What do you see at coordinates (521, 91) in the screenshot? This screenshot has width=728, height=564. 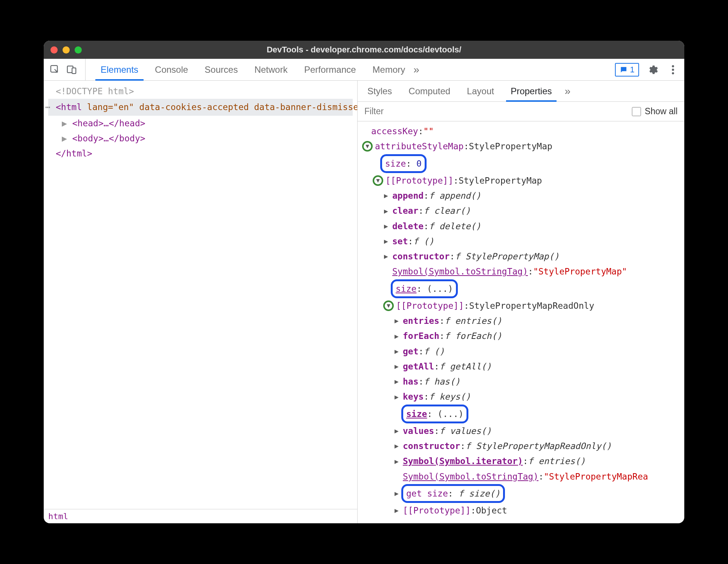 I see `sidebar-tabs: Styles Computed Layout Properties »` at bounding box center [521, 91].